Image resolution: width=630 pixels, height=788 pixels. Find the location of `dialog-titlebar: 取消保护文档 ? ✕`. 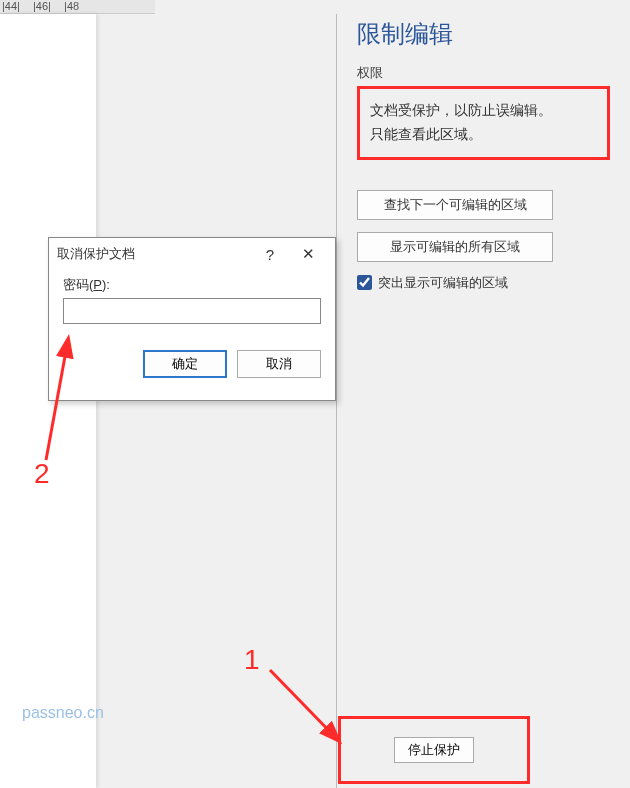

dialog-titlebar: 取消保护文档 ? ✕ is located at coordinates (192, 254).